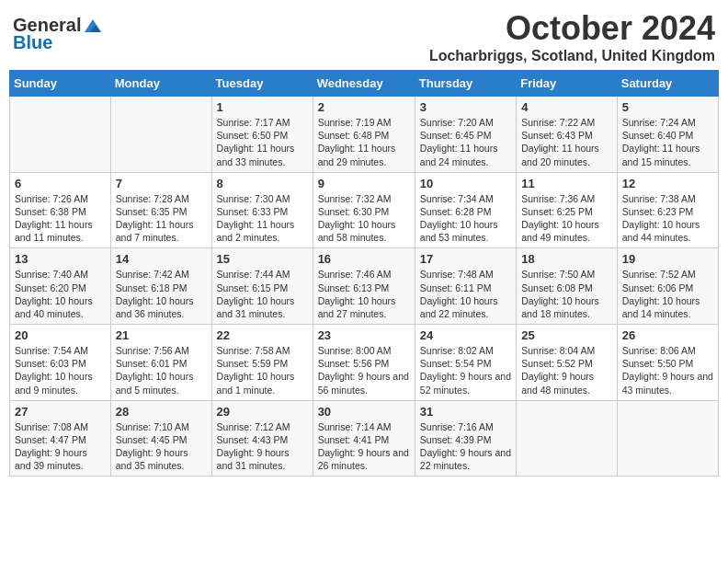 Image resolution: width=728 pixels, height=563 pixels. What do you see at coordinates (364, 184) in the screenshot?
I see `day-number: 9` at bounding box center [364, 184].